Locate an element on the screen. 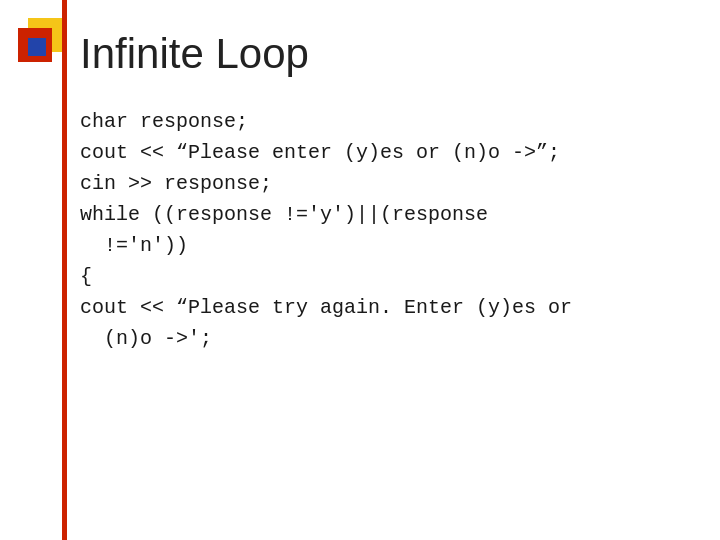  code-line-8: (n)o ->'; is located at coordinates (390, 338).